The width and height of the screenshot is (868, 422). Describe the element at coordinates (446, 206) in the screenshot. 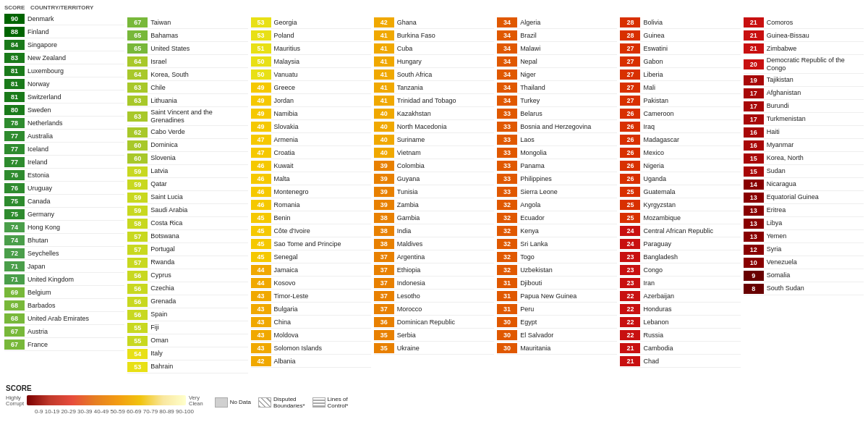

I see `country-name: Zambia` at that location.